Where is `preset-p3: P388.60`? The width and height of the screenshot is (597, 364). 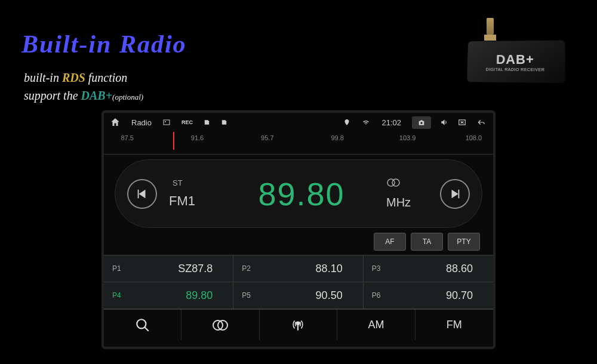
preset-p3: P388.60 is located at coordinates (429, 269).